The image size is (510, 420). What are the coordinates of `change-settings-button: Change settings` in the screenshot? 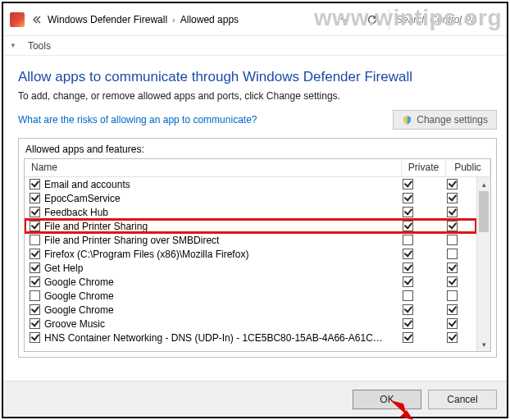 It's located at (444, 120).